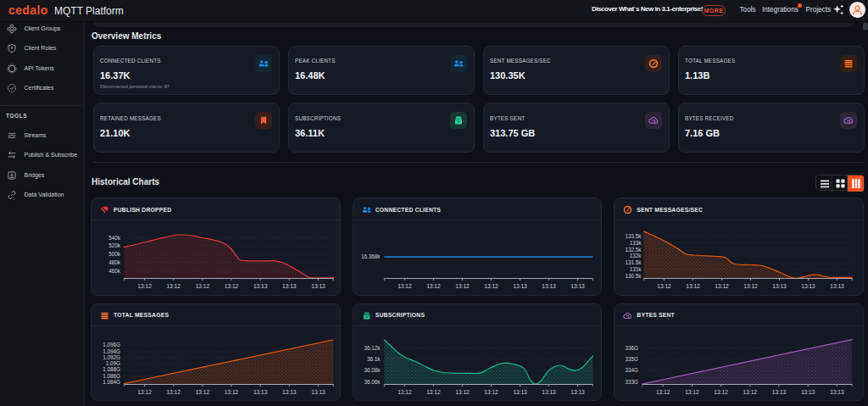  What do you see at coordinates (636, 270) in the screenshot?
I see `svg-text: 131k` at bounding box center [636, 270].